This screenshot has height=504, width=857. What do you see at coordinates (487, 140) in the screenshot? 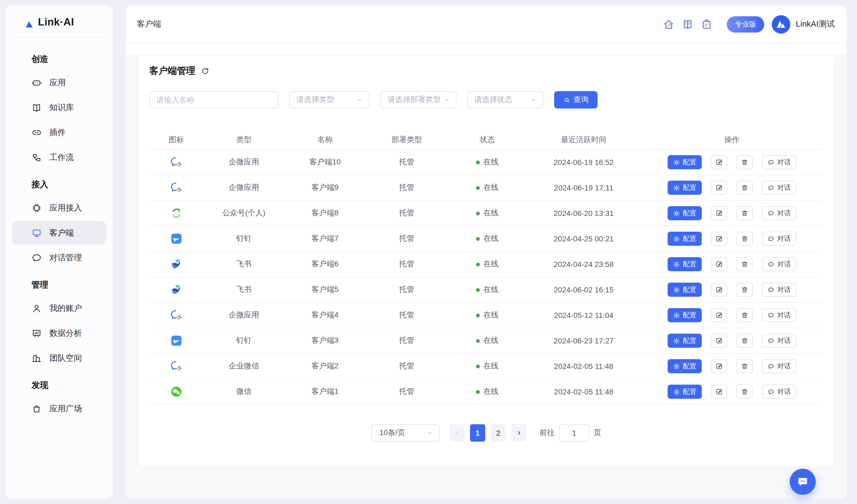
I see `col-status: 状态` at bounding box center [487, 140].